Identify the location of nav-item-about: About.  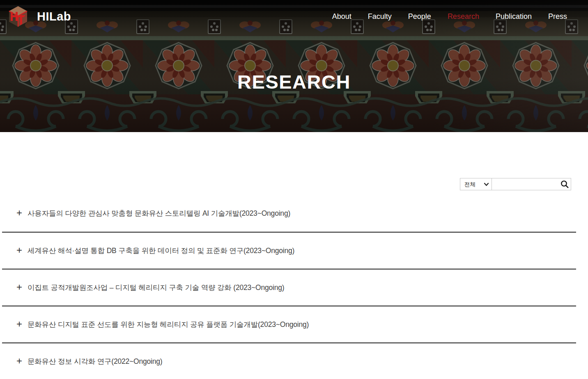
(342, 16).